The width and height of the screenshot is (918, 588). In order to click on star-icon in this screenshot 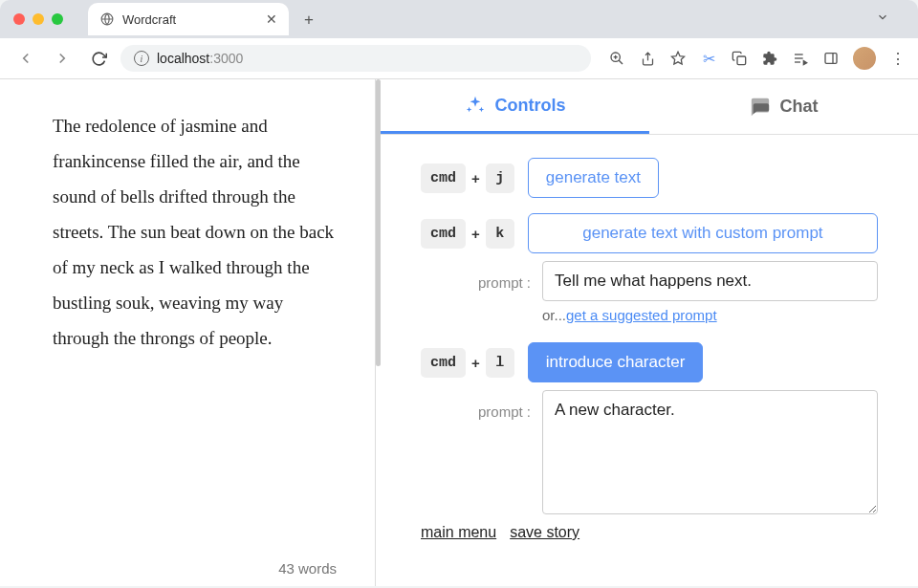, I will do `click(678, 58)`.